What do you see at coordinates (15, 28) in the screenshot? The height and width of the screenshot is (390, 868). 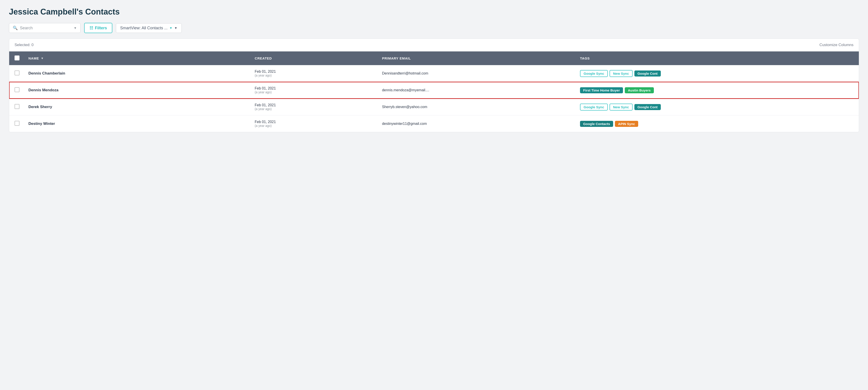 I see `search-icon: 🔍` at bounding box center [15, 28].